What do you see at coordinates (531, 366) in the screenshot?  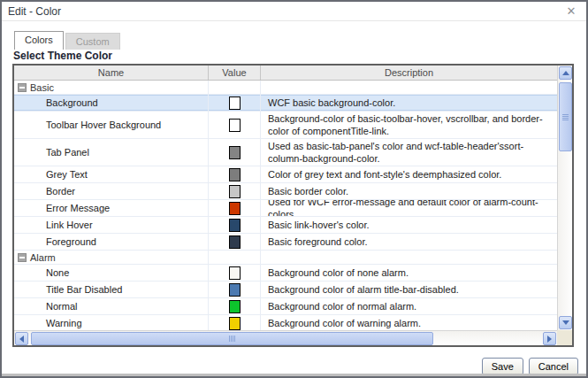 I see `footer-buttons: Save Cancel` at bounding box center [531, 366].